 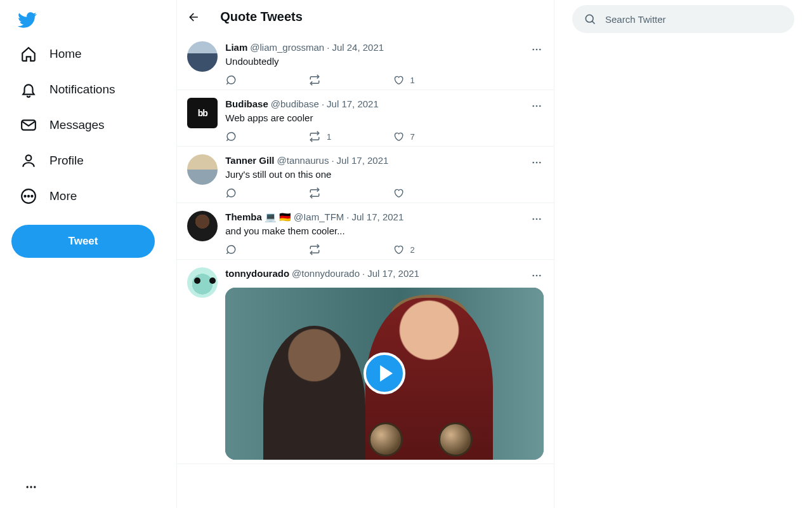 What do you see at coordinates (318, 217) in the screenshot?
I see `user-handle: @Iam_TFM` at bounding box center [318, 217].